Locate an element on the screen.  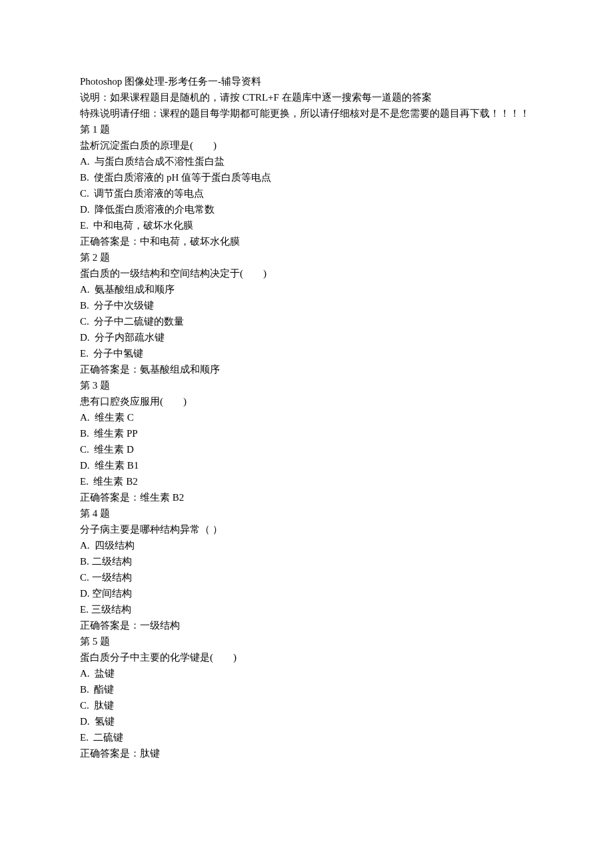
question-option: A. 氨基酸组成和顺序 is located at coordinates (306, 289).